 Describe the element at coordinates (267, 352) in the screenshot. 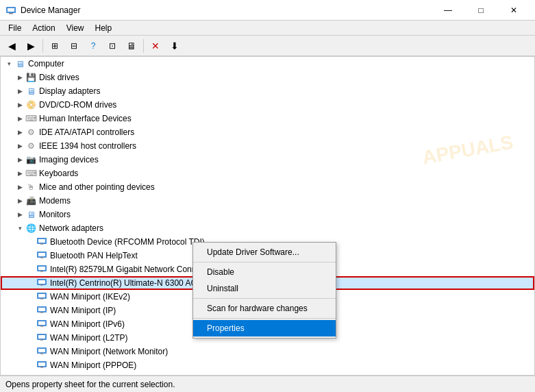

I see `tree-item-wan-netmon: ▶ WAN Miniport (Network Monitor)` at that location.